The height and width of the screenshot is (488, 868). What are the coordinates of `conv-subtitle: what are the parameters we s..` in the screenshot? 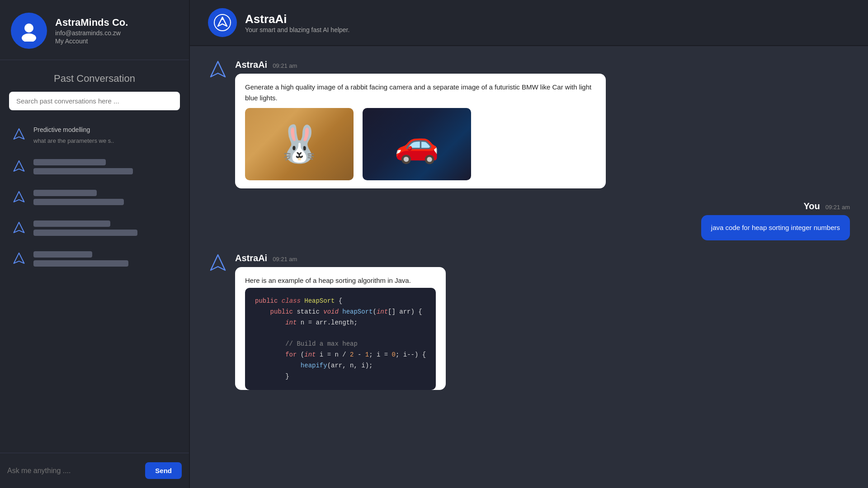 It's located at (106, 141).